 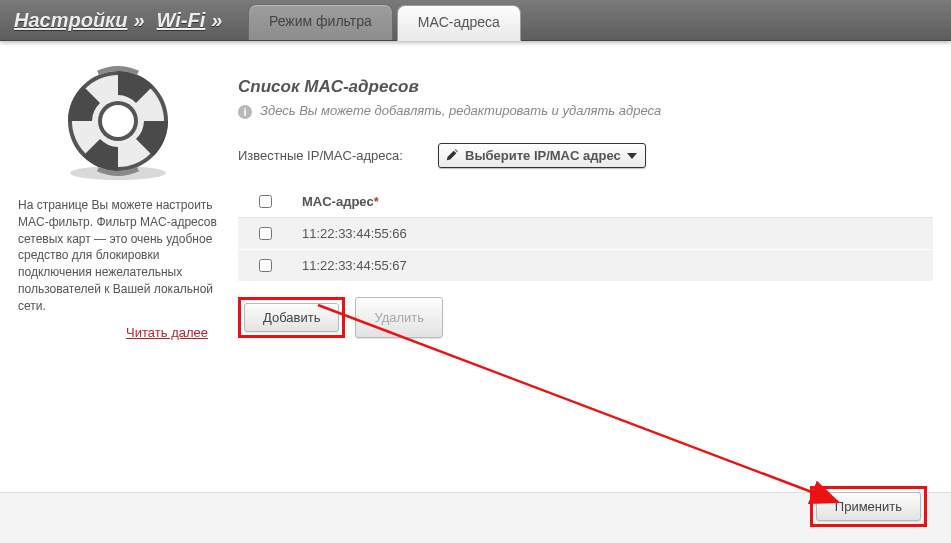 What do you see at coordinates (266, 202) in the screenshot?
I see `select-all-checkbox` at bounding box center [266, 202].